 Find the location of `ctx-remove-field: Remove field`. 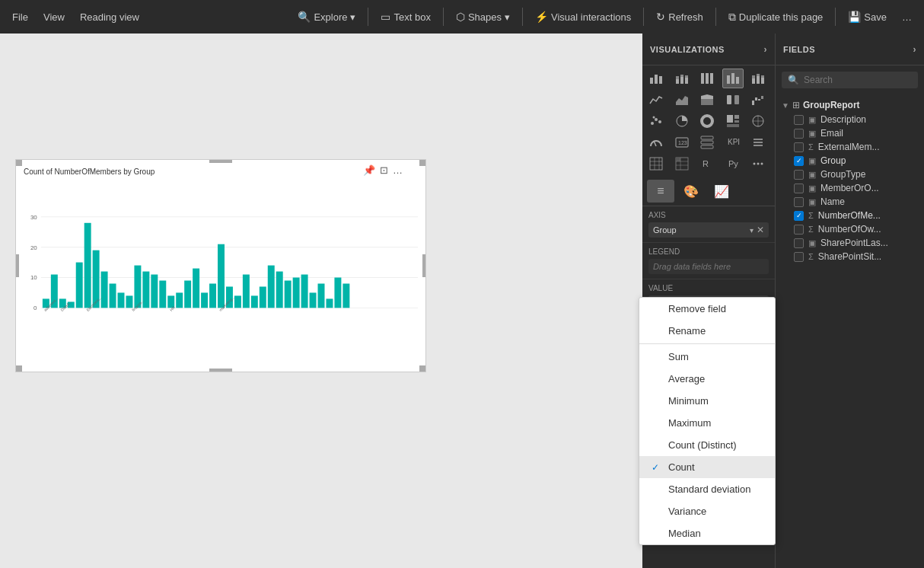

ctx-remove-field: Remove field is located at coordinates (707, 309).